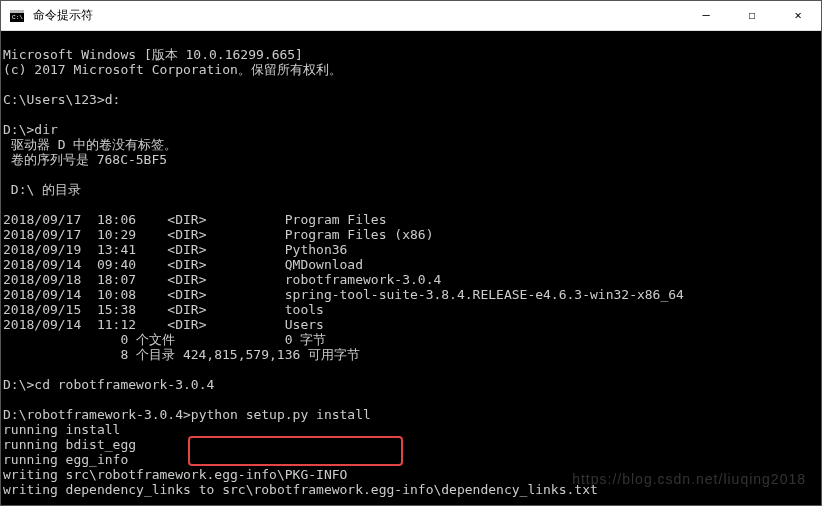 The width and height of the screenshot is (824, 508). Describe the element at coordinates (344, 294) in the screenshot. I see `terminal-line: 2018/09/14 10:08 <DIR> spring-tool-suite…` at that location.